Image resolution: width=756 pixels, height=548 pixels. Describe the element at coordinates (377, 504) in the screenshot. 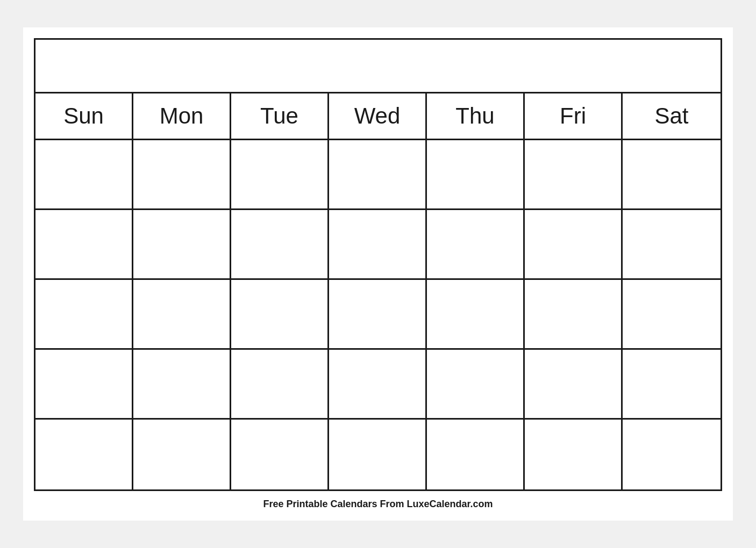

I see `footer-text: Free Printable Calendars From LuxeCalend…` at that location.